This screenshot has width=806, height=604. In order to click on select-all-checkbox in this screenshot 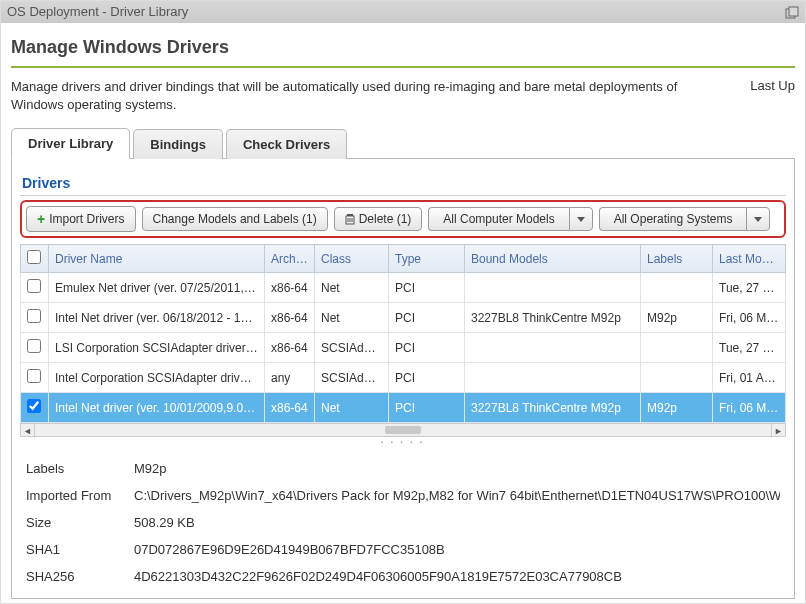, I will do `click(34, 257)`.